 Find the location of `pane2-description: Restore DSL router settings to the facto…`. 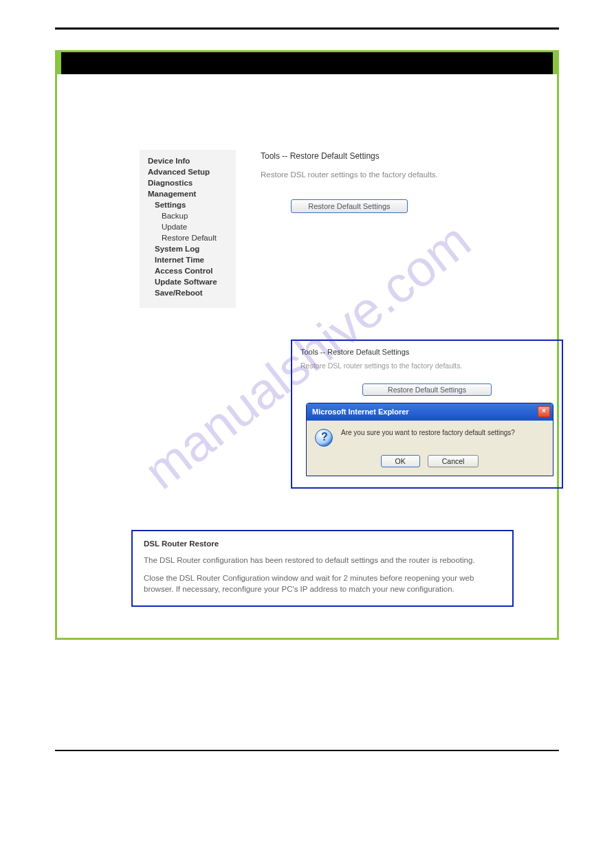

pane2-description: Restore DSL router settings to the facto… is located at coordinates (427, 366).